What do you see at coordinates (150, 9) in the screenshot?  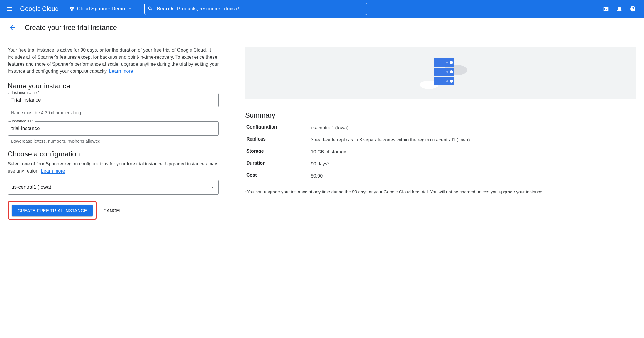 I see `search-icon` at bounding box center [150, 9].